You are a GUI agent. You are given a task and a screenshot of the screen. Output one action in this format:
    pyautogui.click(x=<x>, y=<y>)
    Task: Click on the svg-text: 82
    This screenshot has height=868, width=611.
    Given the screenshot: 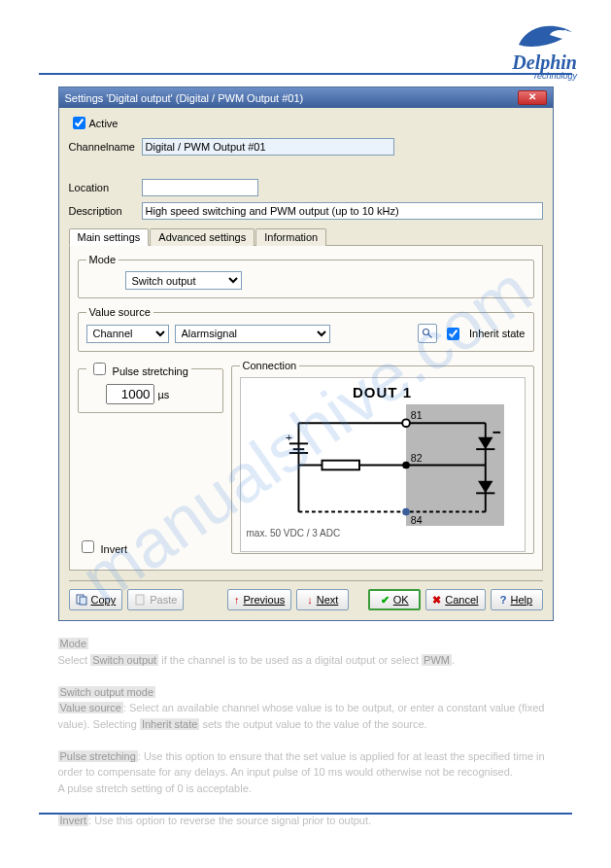 What is the action you would take?
    pyautogui.click(x=416, y=458)
    